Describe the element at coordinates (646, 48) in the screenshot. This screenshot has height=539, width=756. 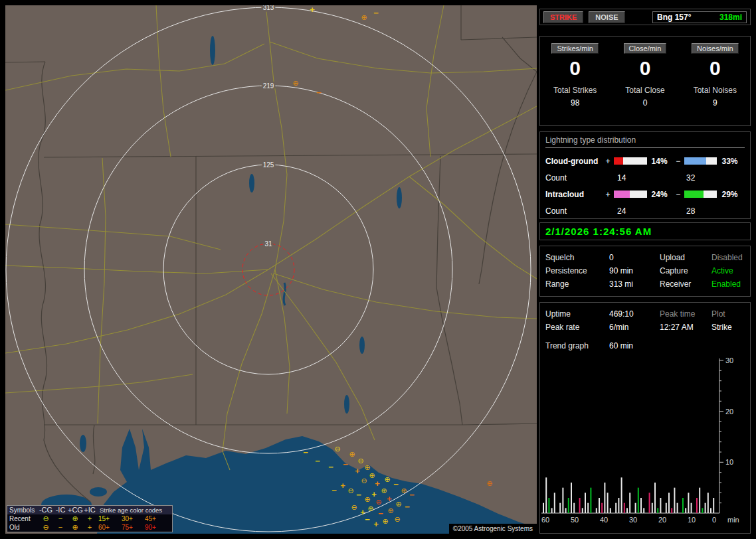
I see `close-per-min-button: Close/min` at that location.